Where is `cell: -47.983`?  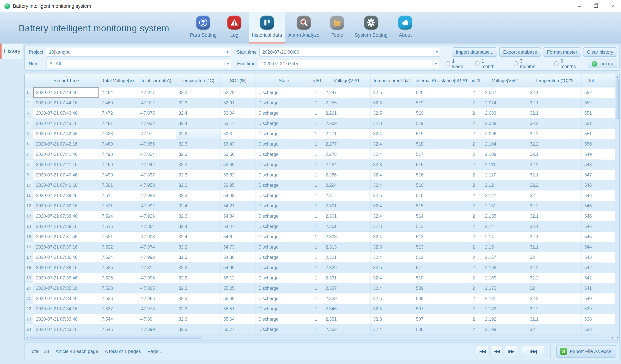
cell: -47.983 is located at coordinates (156, 196).